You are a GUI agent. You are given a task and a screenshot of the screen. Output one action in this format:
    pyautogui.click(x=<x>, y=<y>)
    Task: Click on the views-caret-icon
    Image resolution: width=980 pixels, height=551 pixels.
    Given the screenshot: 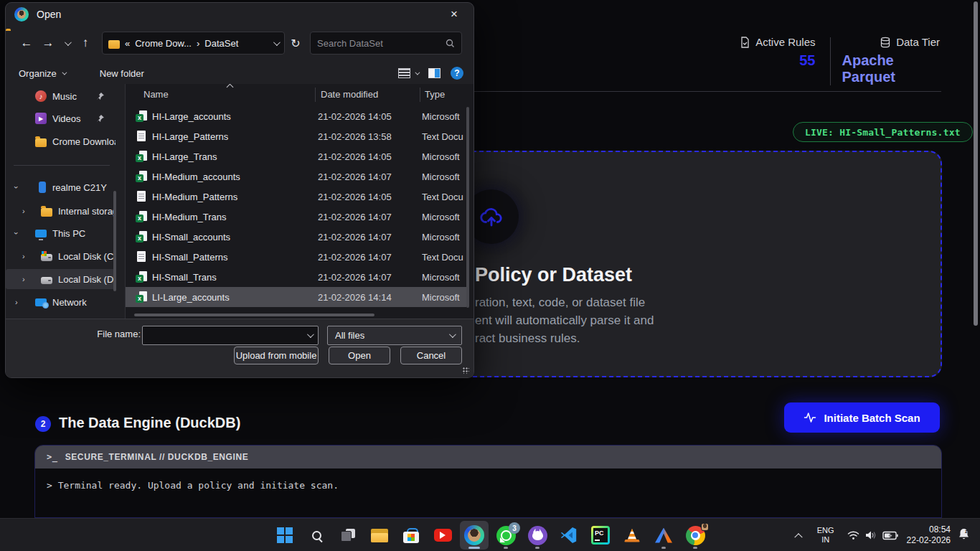 What is the action you would take?
    pyautogui.click(x=418, y=72)
    